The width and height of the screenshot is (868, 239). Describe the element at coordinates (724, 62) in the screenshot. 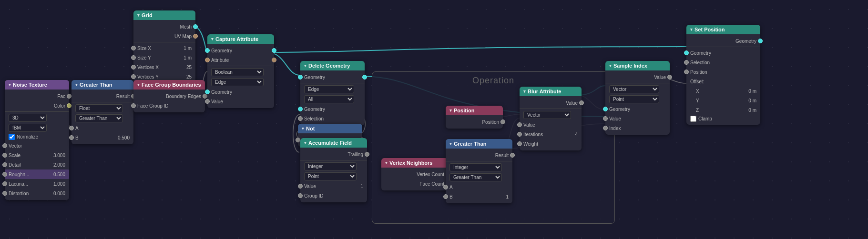

I see `sp-selection-in: Selection` at that location.